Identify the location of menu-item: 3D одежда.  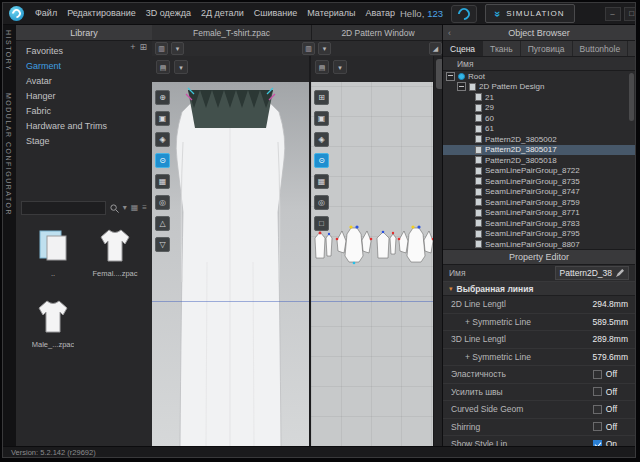
(168, 14).